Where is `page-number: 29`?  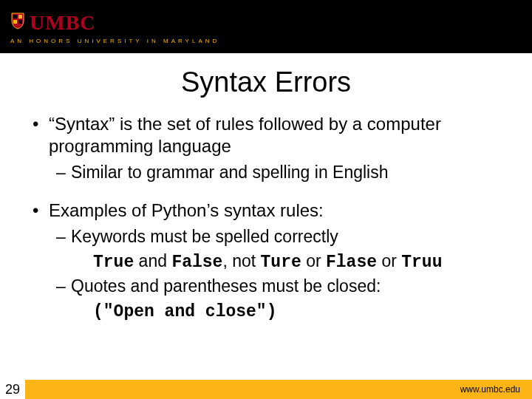
page-number: 29 is located at coordinates (13, 389).